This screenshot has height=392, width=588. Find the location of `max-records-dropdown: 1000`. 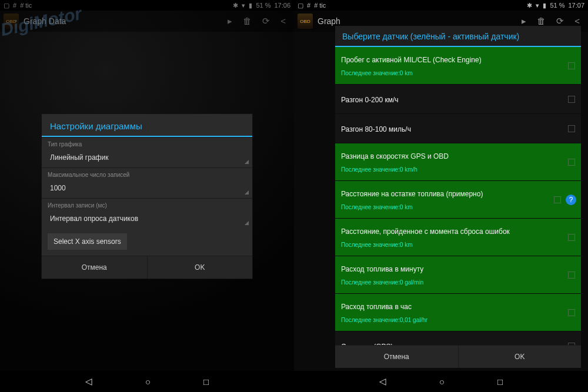

max-records-dropdown: 1000 is located at coordinates (147, 189).